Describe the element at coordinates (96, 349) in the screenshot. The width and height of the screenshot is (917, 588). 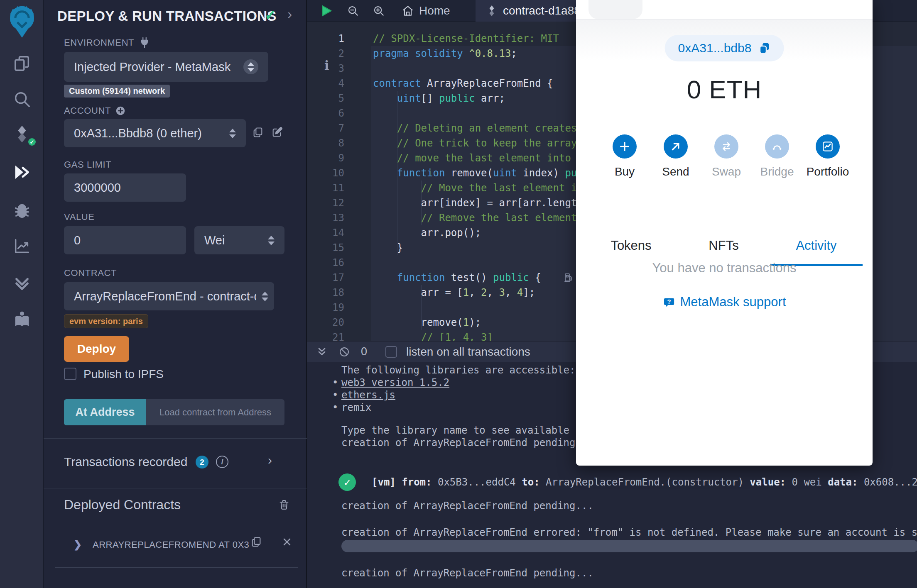
I see `deploy-button: Deploy` at that location.